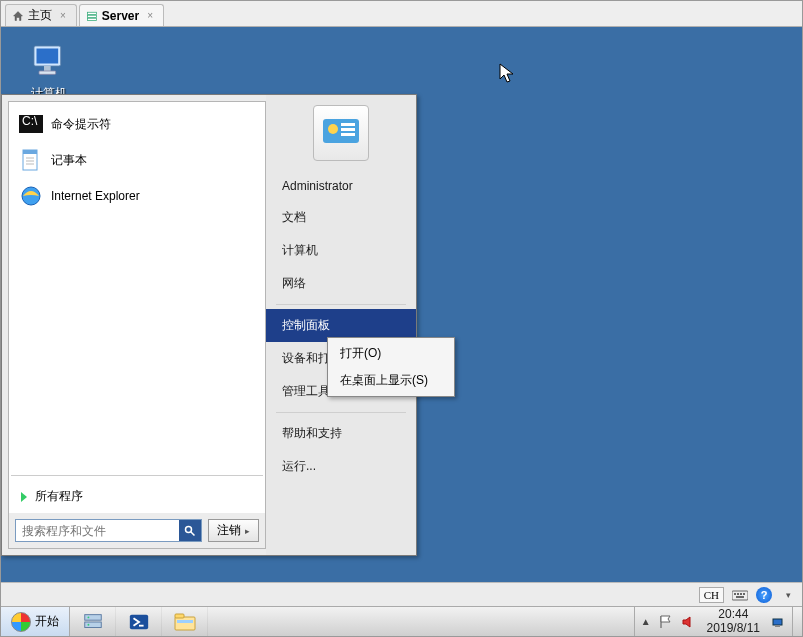  Describe the element at coordinates (21, 622) in the screenshot. I see `windows-orb-icon` at that location.